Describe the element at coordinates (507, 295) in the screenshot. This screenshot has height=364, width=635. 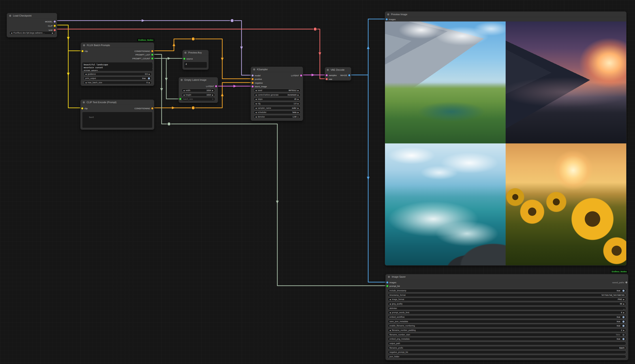
I see `widget-timestamp-format: timestamp_format %Y-%m-%d_%H-%M-%S` at that location.